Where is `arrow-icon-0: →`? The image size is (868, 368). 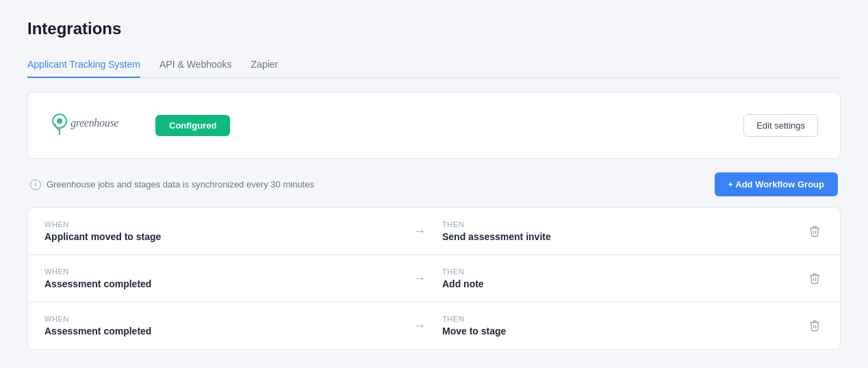
arrow-icon-0: → is located at coordinates (420, 231).